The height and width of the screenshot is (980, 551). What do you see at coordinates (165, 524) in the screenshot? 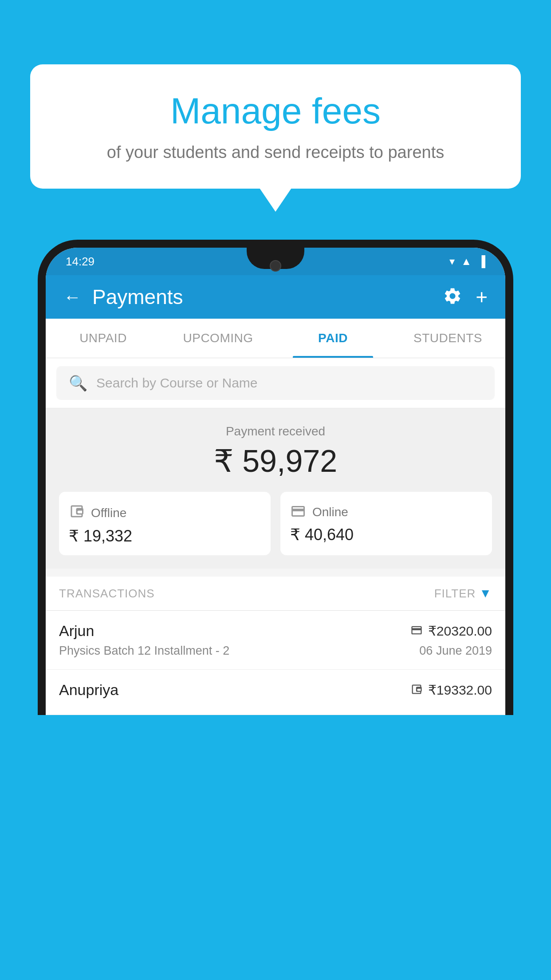
I see `offline-card: Offline ₹ 19,332` at bounding box center [165, 524].